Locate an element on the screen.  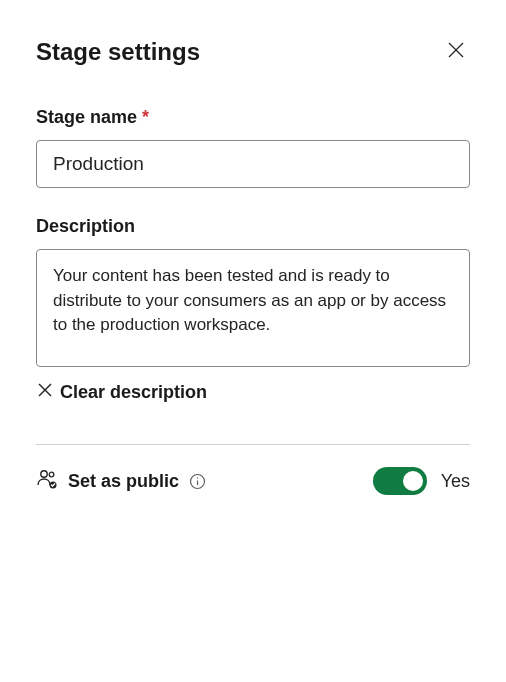
clear-description-label: Clear description is located at coordinates (134, 392).